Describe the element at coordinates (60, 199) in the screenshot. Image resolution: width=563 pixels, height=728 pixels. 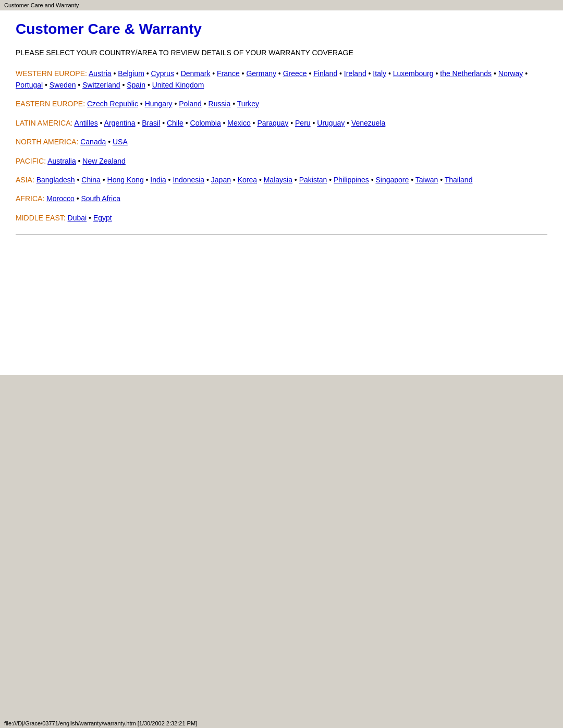
I see `country-link-morocco: Morocco` at that location.